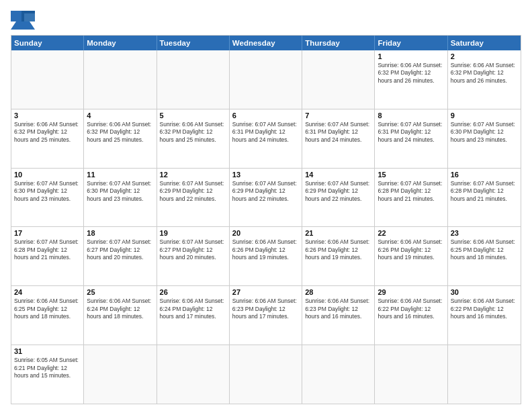 The width and height of the screenshot is (532, 411). I want to click on day-number: 13, so click(266, 175).